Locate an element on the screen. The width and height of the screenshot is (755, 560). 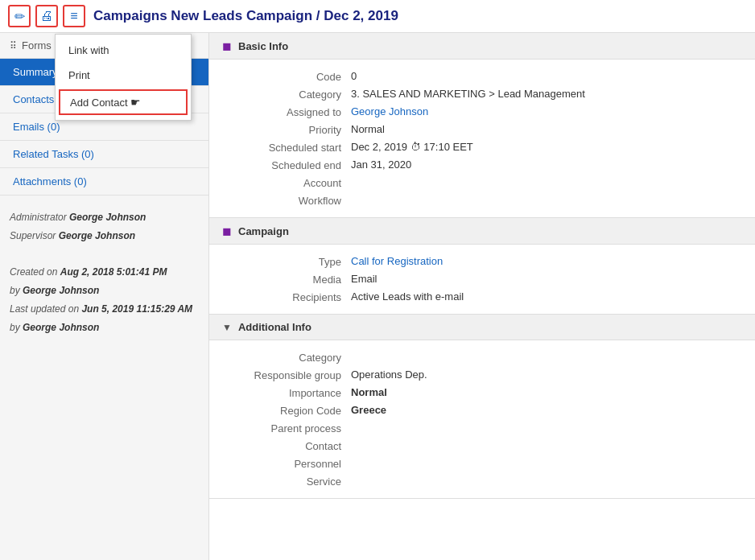
campaign-header: ◼ Campaign is located at coordinates (482, 232).